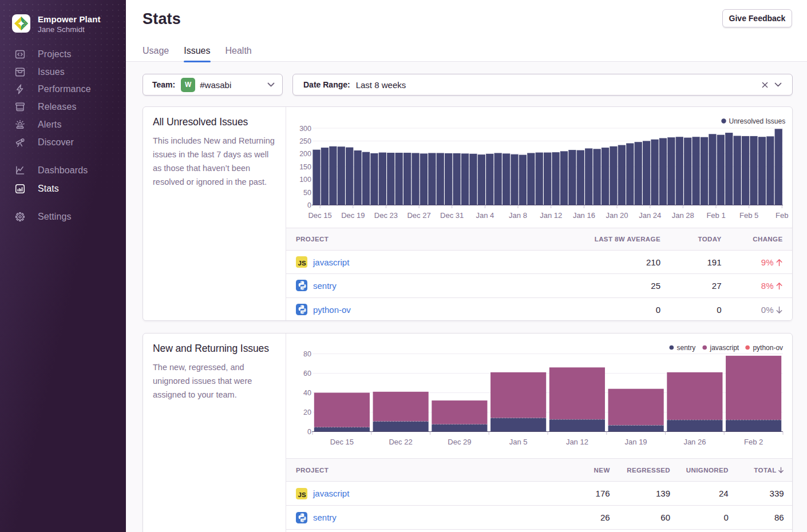  Describe the element at coordinates (617, 215) in the screenshot. I see `svg-text: Jan 20` at that location.